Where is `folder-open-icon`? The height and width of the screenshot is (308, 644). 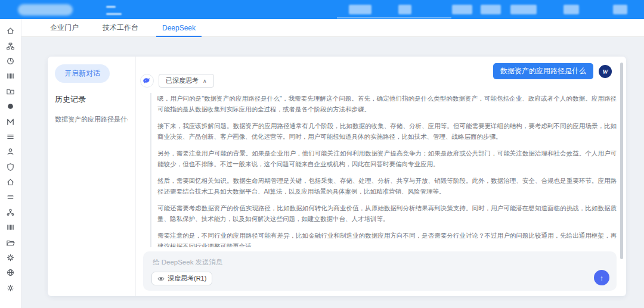 folder-open-icon is located at coordinates (11, 242).